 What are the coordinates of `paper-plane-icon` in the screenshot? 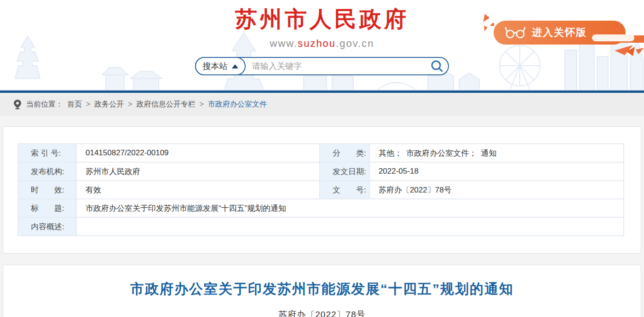 It's located at (629, 51).